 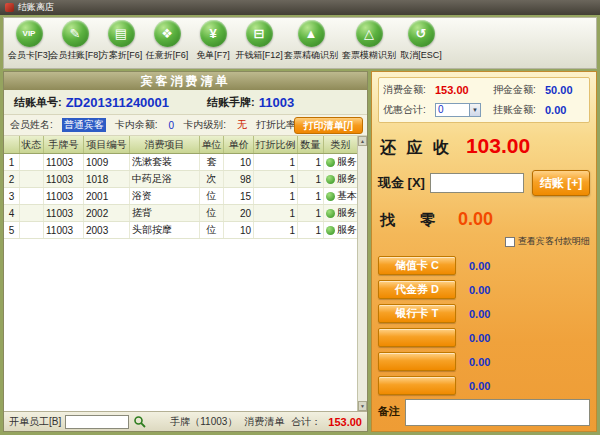 I want to click on table-header-row: 状态 手牌号 项目编号 消费项目 单位 单价 打折比例 数量 类别, so click(x=180, y=145).